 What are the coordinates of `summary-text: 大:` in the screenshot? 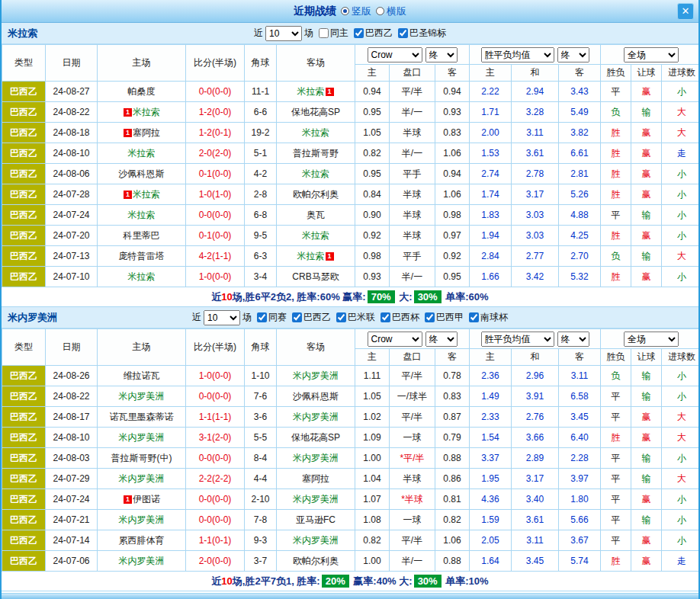 It's located at (404, 297).